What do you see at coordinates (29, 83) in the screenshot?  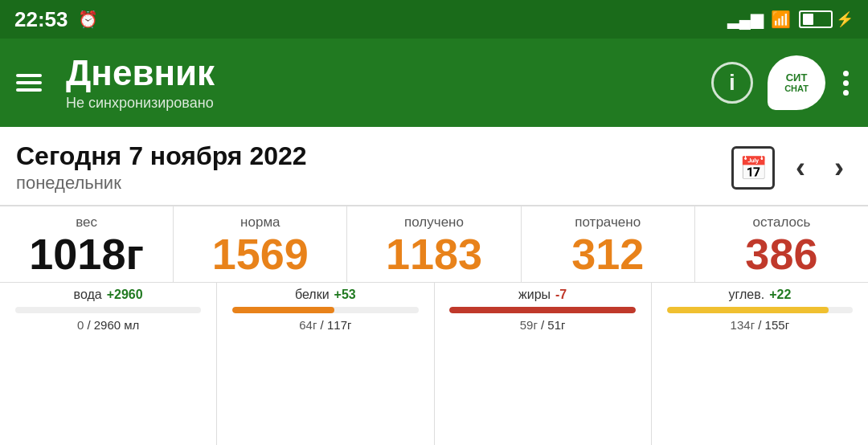 I see `hamburger-button` at bounding box center [29, 83].